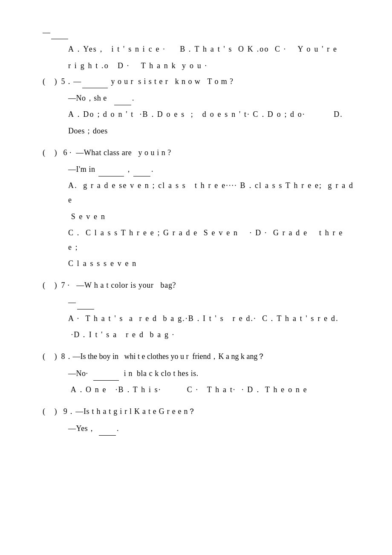 This screenshot has width=392, height=555. What do you see at coordinates (213, 169) in the screenshot?
I see `q6-response-row: —I'm in ，.` at bounding box center [213, 169].